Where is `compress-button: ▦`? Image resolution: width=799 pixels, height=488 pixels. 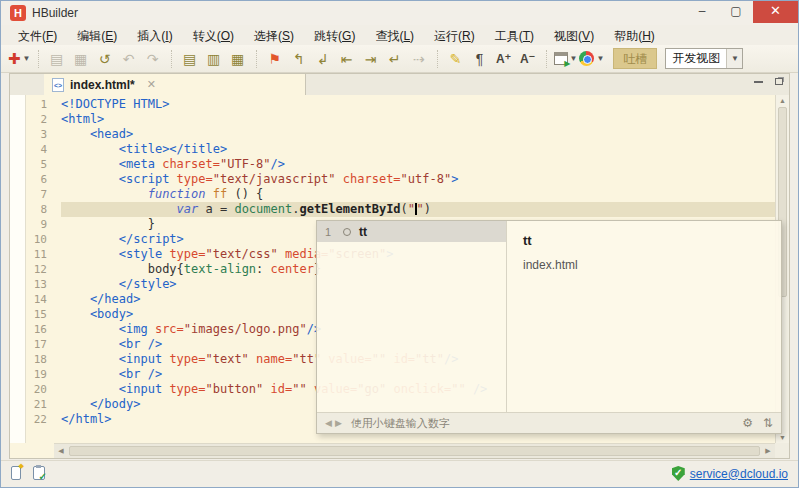 compress-button: ▦ is located at coordinates (238, 59).